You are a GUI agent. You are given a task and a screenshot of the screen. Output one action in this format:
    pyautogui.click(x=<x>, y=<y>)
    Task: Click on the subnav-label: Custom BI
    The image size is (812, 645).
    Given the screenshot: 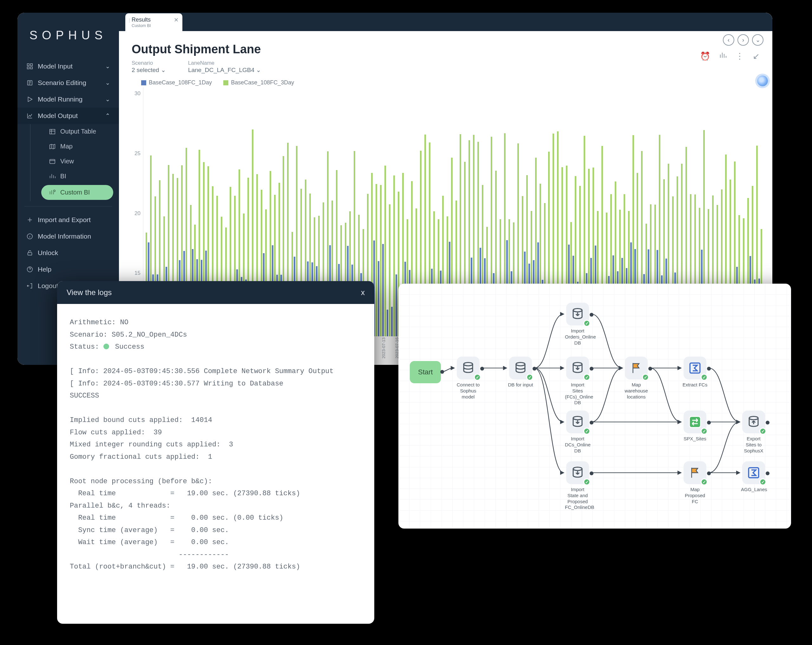 What is the action you would take?
    pyautogui.click(x=75, y=192)
    